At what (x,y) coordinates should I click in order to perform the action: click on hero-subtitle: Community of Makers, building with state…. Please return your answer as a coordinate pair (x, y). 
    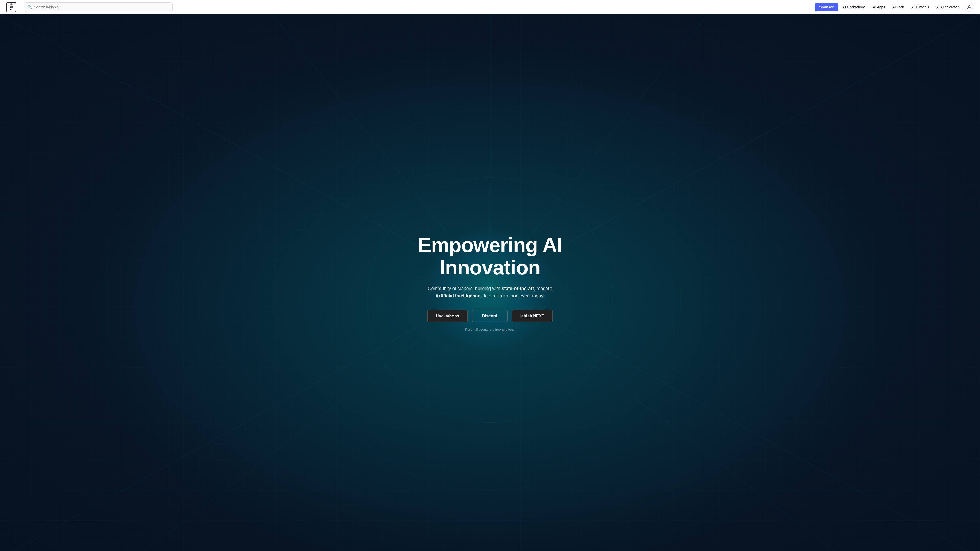
    Looking at the image, I should click on (490, 292).